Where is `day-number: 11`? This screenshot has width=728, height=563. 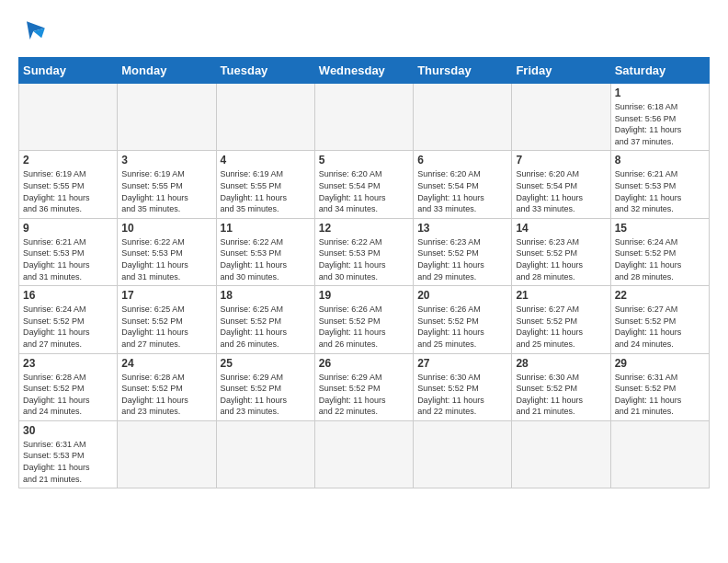 day-number: 11 is located at coordinates (266, 228).